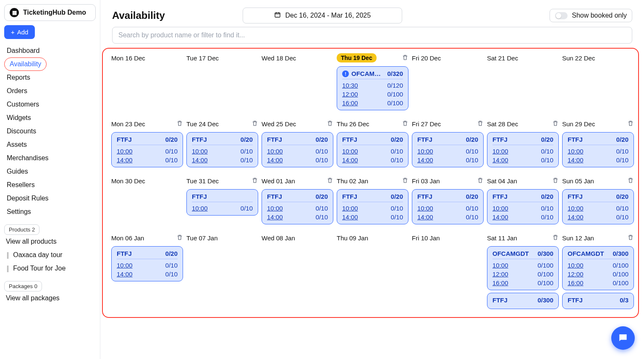 The width and height of the screenshot is (644, 359). Describe the element at coordinates (50, 212) in the screenshot. I see `sidebar-item-settings: Settings` at that location.